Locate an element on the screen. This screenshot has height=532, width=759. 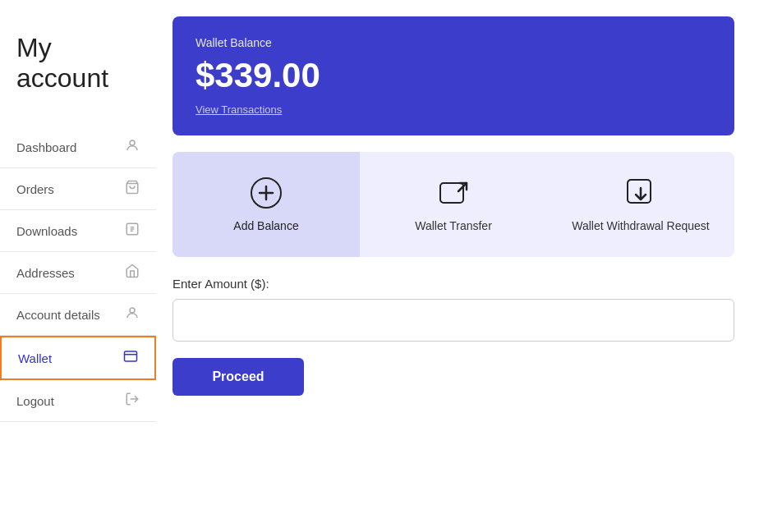
downloads-icon is located at coordinates (132, 231).